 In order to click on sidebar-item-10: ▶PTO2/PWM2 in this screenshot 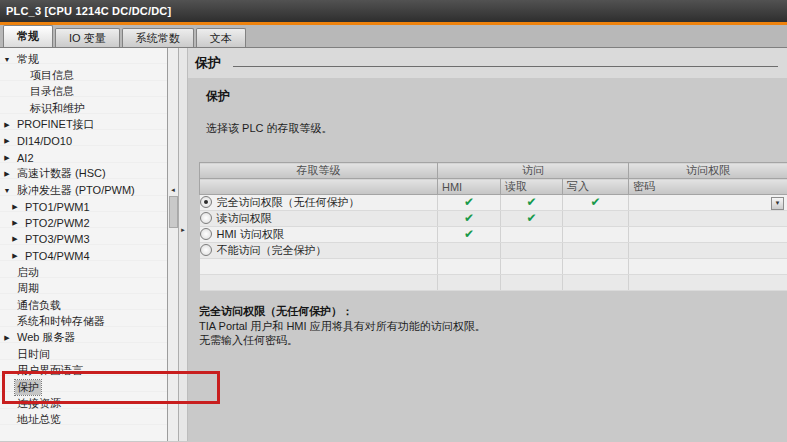, I will do `click(84, 223)`.